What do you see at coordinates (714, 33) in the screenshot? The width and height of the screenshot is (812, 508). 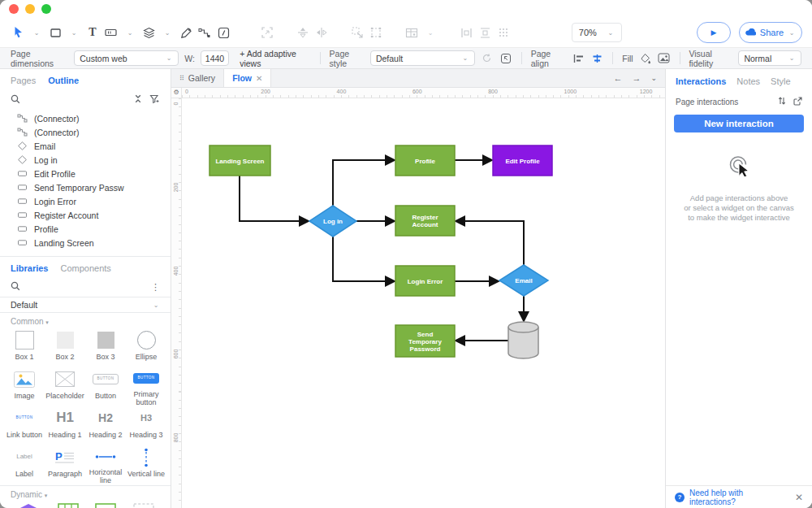 I see `preview-button: ▶` at bounding box center [714, 33].